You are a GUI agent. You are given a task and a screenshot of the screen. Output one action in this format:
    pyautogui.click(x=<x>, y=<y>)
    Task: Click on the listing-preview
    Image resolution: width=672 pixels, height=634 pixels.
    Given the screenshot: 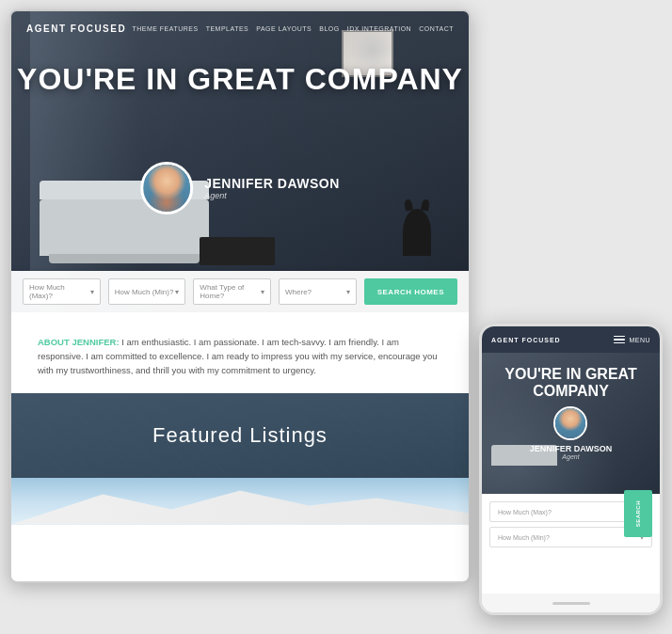 What is the action you would take?
    pyautogui.click(x=240, y=501)
    